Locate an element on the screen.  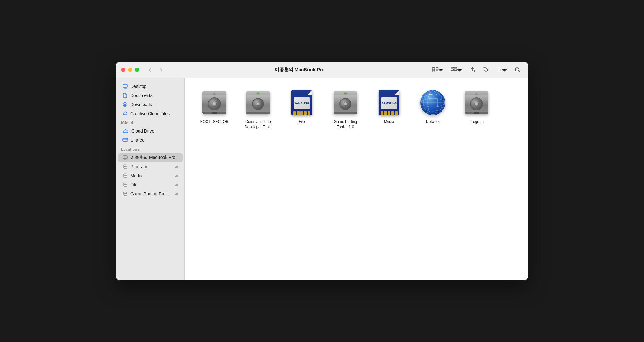
command-line-label: Command Line Developer Tools is located at coordinates (258, 125).